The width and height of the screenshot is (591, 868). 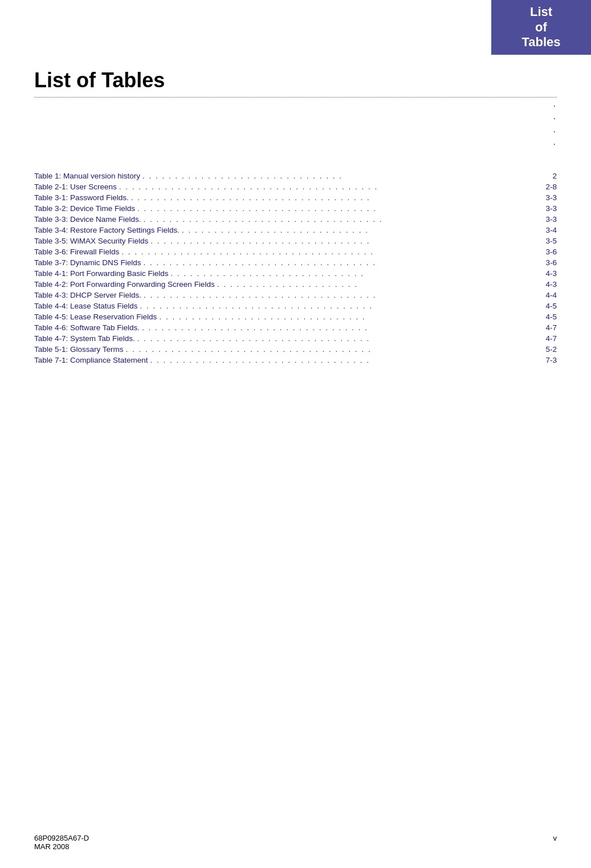 I want to click on toc-entry: Table 3-3: Device Name Fields. . . . . .…, so click(x=295, y=219).